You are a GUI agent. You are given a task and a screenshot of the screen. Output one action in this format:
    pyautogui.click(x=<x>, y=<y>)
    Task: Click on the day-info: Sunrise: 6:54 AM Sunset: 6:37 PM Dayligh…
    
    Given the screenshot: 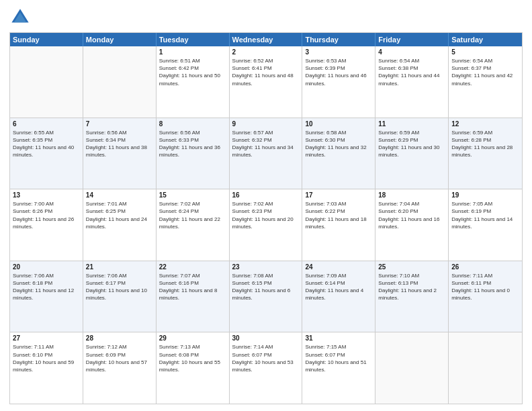 What is the action you would take?
    pyautogui.click(x=485, y=73)
    